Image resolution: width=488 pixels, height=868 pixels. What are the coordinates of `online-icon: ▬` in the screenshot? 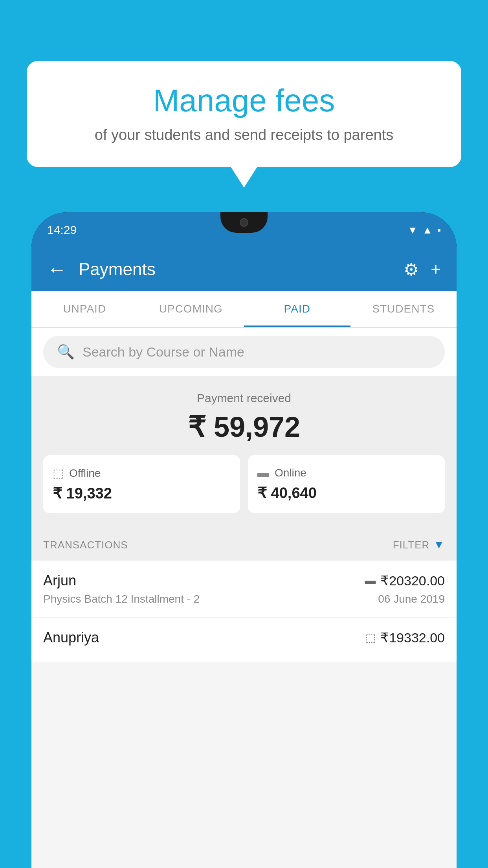 It's located at (263, 473).